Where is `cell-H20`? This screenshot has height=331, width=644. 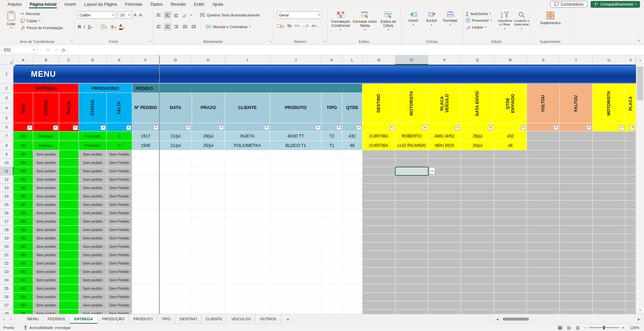
cell-H20 is located at coordinates (208, 247).